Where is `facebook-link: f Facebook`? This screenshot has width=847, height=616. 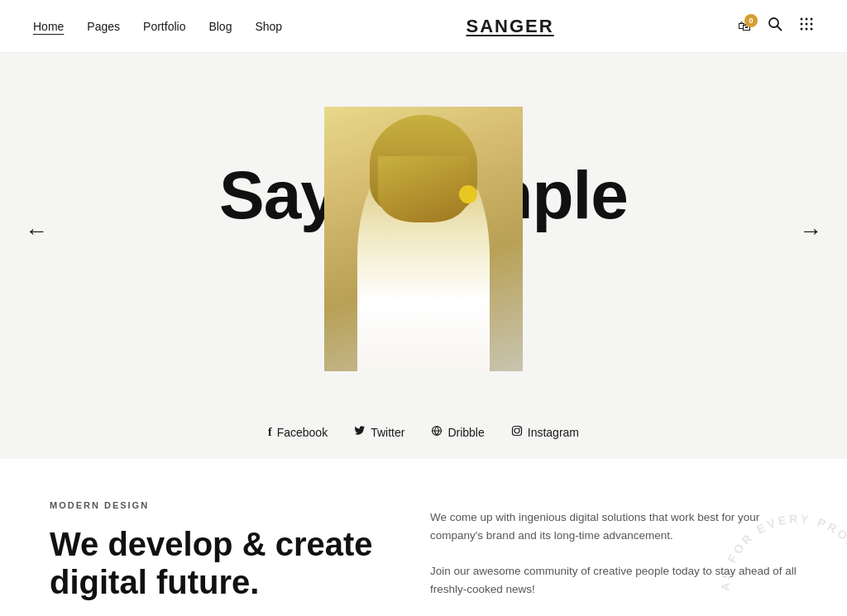 facebook-link: f Facebook is located at coordinates (298, 432).